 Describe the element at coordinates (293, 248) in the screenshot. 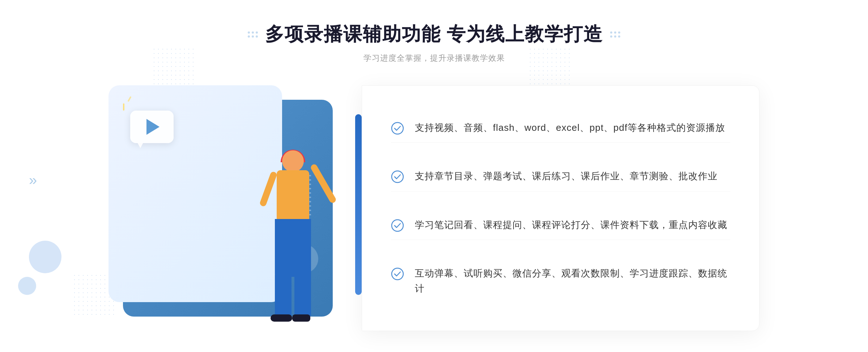

I see `figure-pants` at that location.